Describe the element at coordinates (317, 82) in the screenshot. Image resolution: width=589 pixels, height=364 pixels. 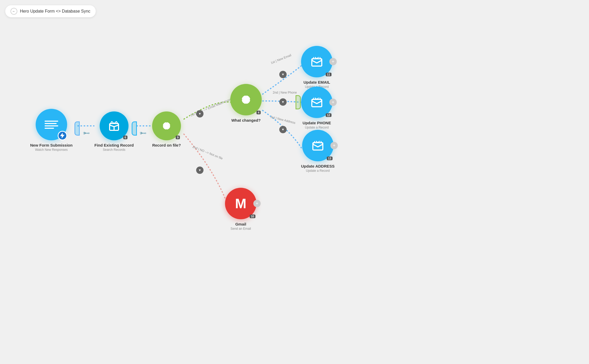
I see `node11-label: Update EMAIL` at that location.